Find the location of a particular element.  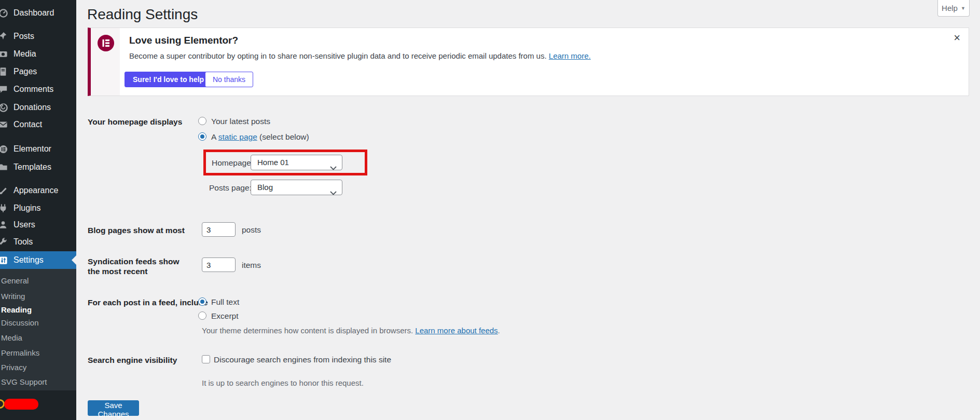

submenu-item-svg-support: SVG Support is located at coordinates (38, 382).